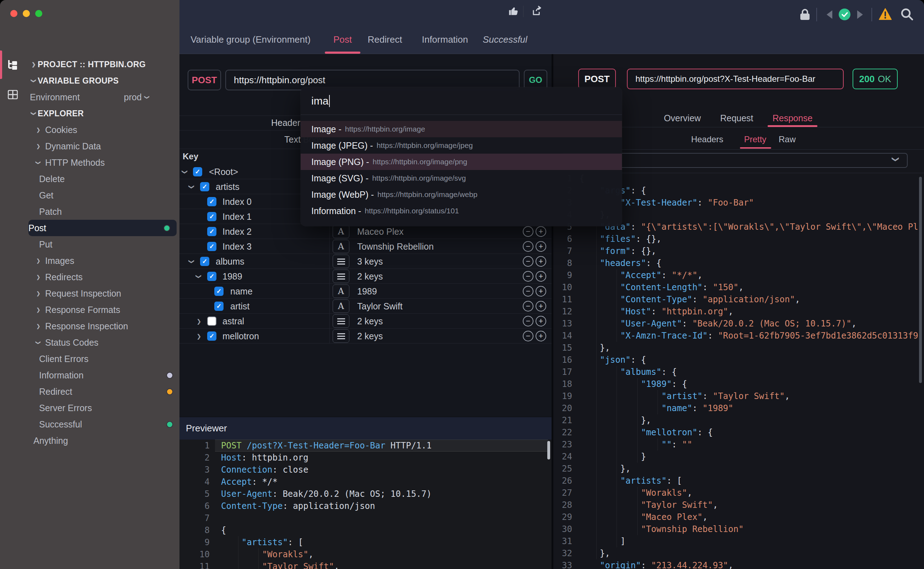 The height and width of the screenshot is (569, 924). I want to click on tree-row-albums: ❯✓albums3 keys−+, so click(366, 261).